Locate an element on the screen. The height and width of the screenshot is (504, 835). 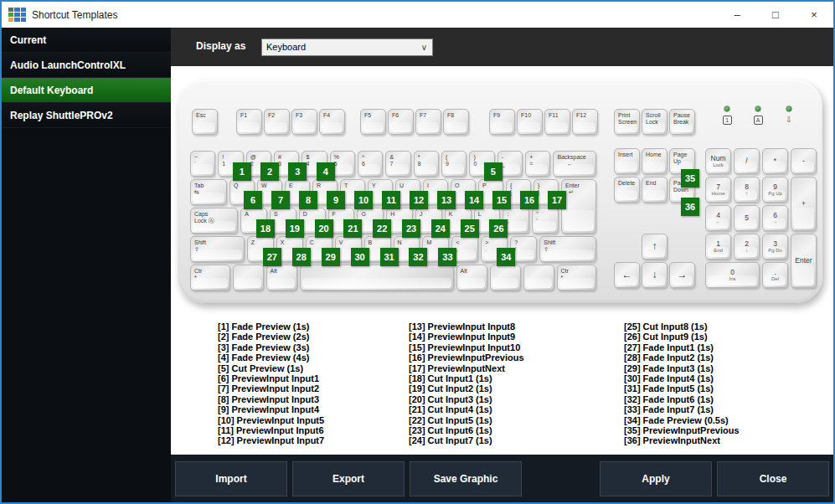
key-f9: F9 is located at coordinates (503, 122).